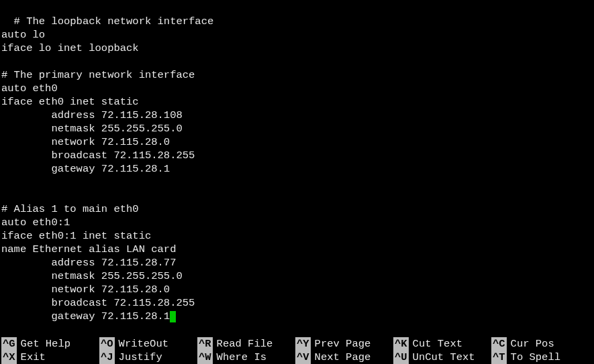  I want to click on file-line: address 72.115.28.77, so click(89, 263).